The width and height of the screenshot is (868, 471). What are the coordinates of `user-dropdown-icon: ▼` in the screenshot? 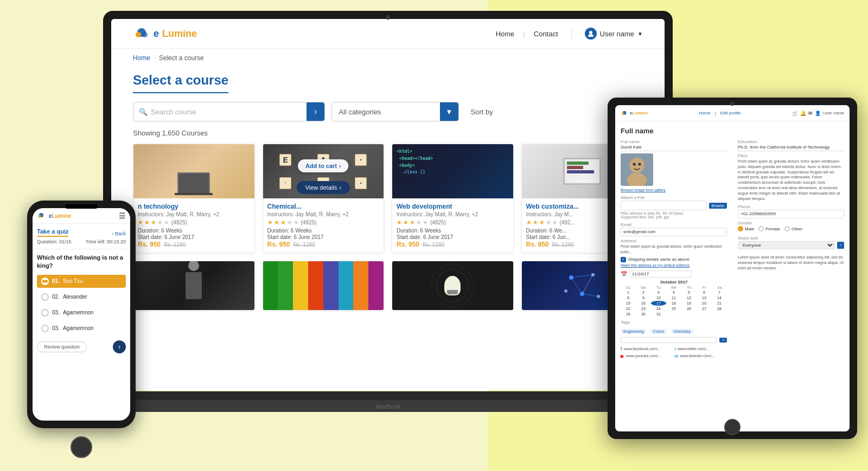 It's located at (640, 34).